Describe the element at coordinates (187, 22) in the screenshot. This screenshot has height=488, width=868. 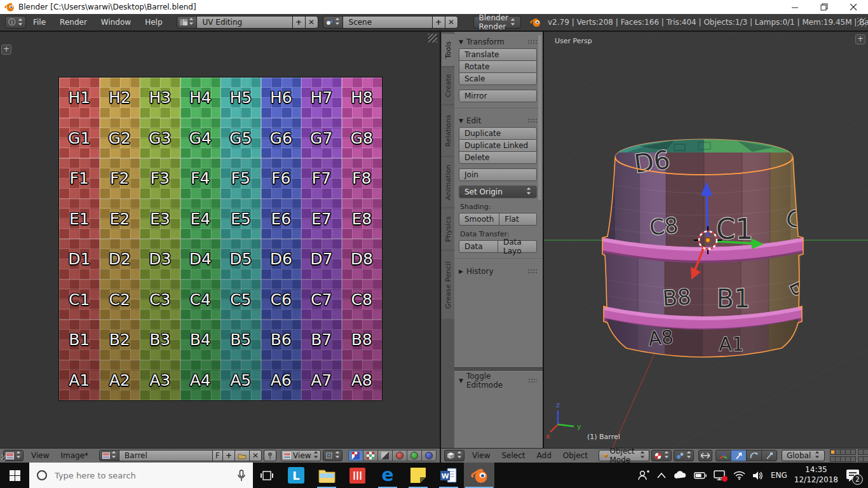
I see `screen-layout-icon-button` at that location.